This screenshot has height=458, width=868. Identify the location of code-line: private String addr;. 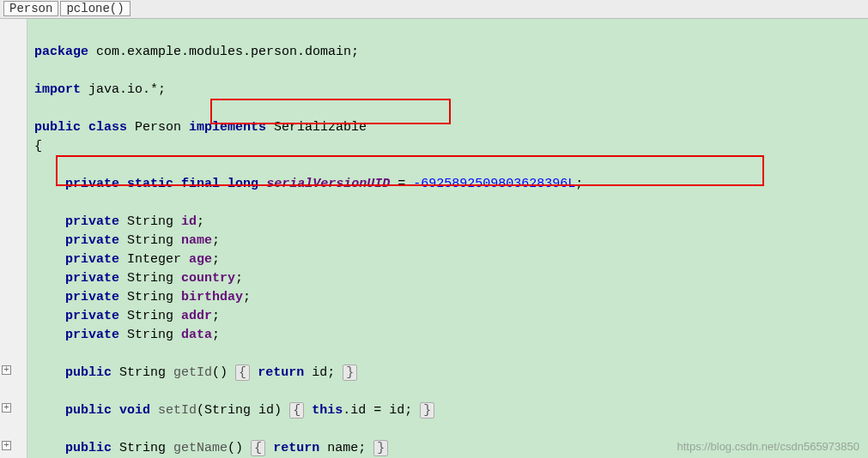
(127, 316).